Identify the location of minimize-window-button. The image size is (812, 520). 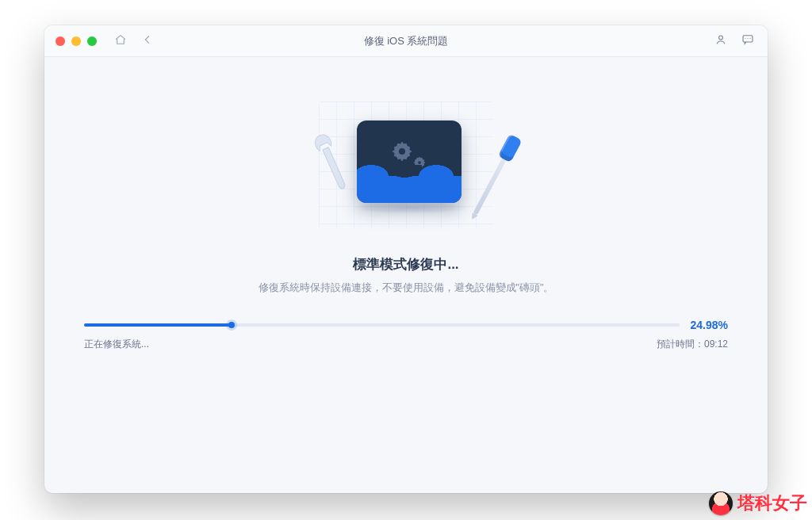
(76, 41).